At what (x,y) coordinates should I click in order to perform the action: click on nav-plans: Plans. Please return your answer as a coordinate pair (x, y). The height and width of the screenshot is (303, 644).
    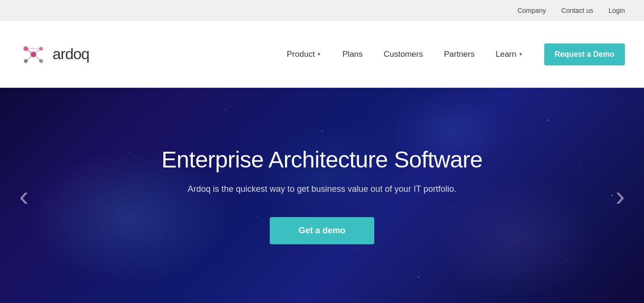
    Looking at the image, I should click on (352, 54).